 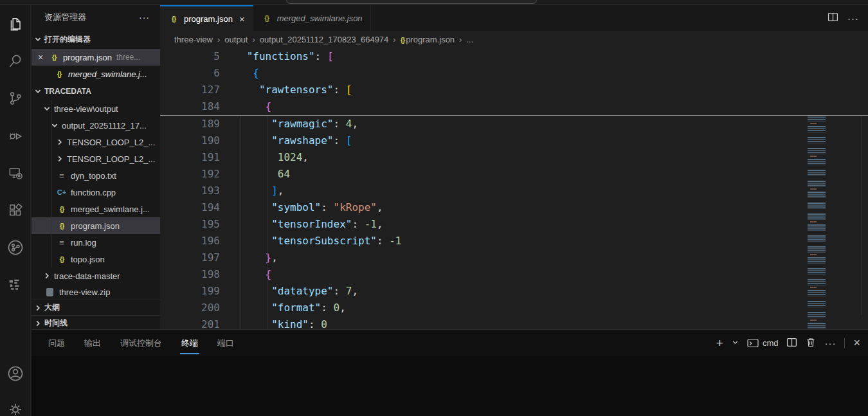 I want to click on split-editor-icon, so click(x=833, y=18).